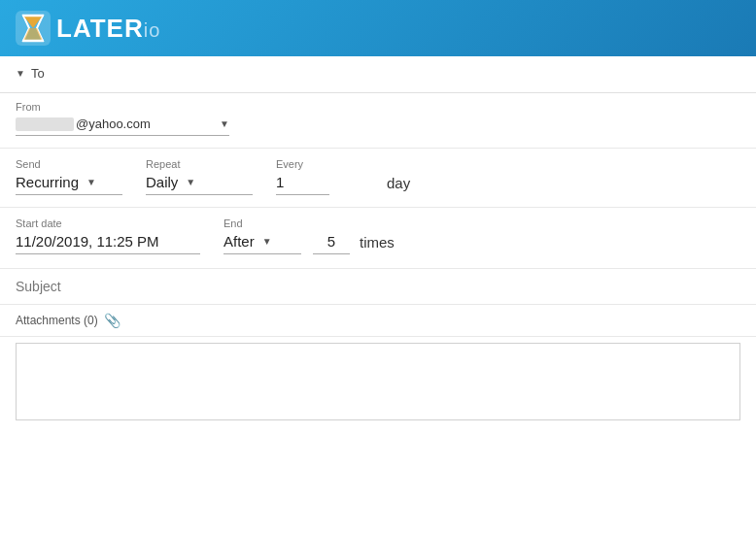  What do you see at coordinates (303, 183) in the screenshot?
I see `every-input` at bounding box center [303, 183].